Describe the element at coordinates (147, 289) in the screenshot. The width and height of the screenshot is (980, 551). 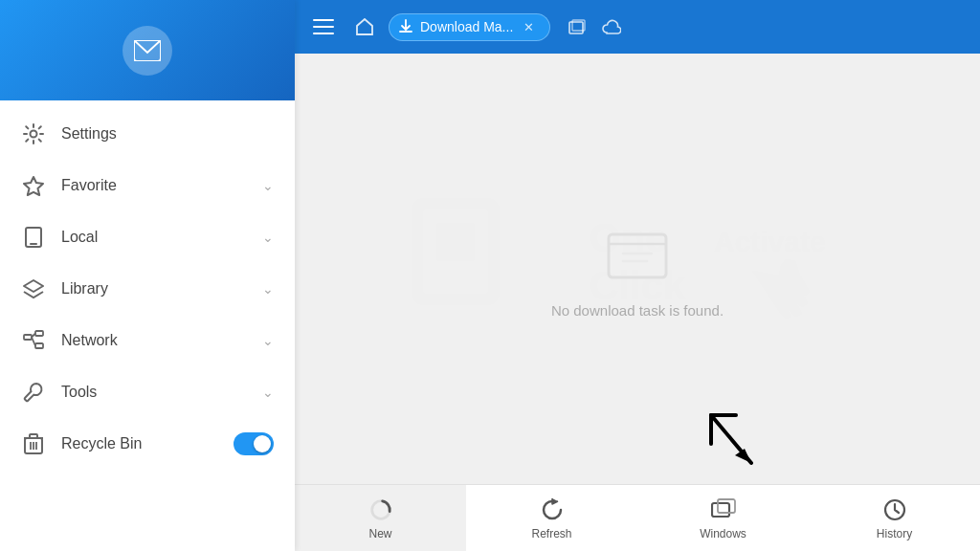
I see `sidebar-item-library: Library ⌄` at that location.